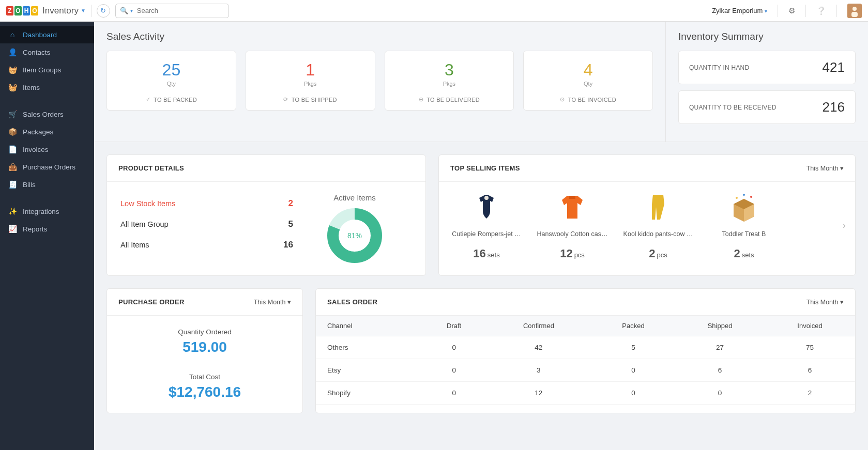 This screenshot has width=868, height=450. I want to click on sidebar-item-label: Bills, so click(29, 185).